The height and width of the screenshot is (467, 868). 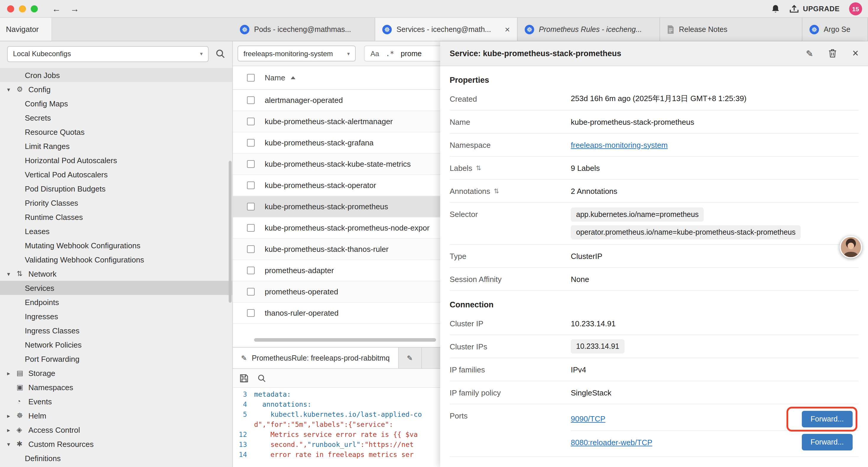 I want to click on sidebar-item-ingress-classes: Ingress Classes, so click(x=116, y=330).